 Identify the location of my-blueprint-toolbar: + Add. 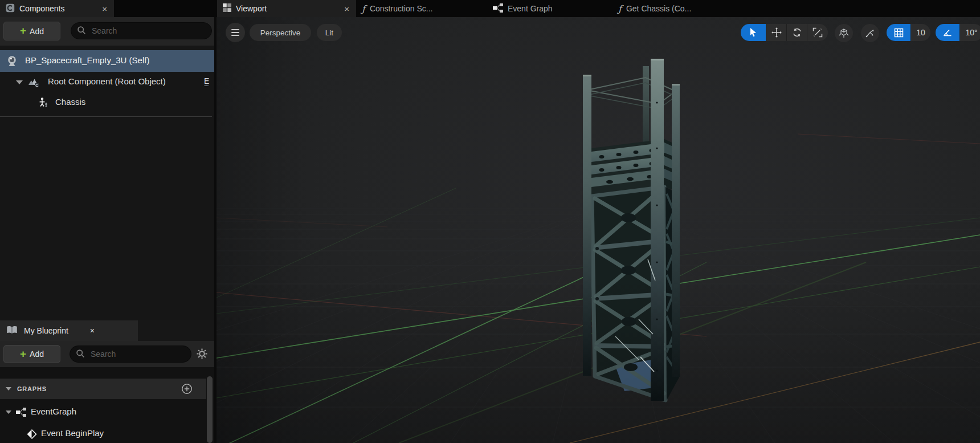
(107, 354).